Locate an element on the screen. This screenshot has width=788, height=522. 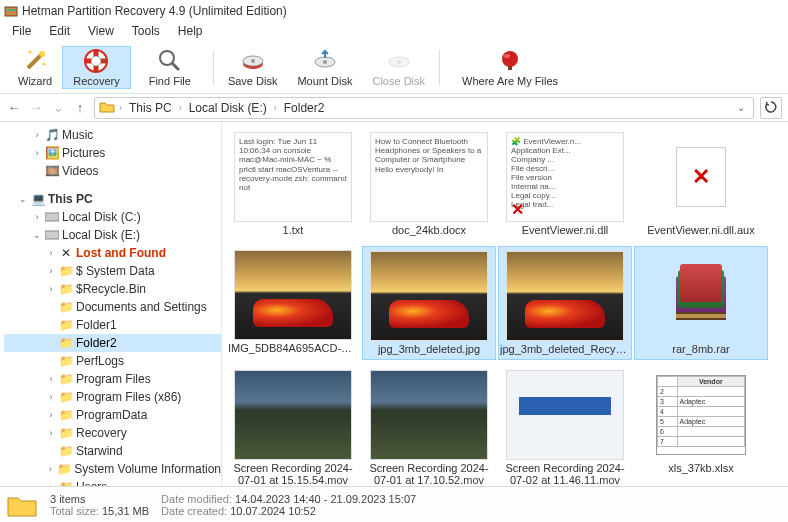
where-files-button: Where Are My Files is located at coordinates (510, 68).